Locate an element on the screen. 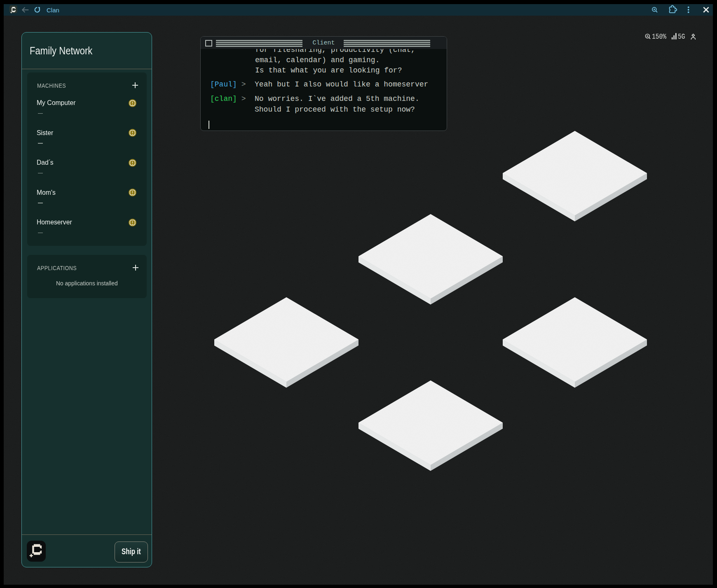 The image size is (717, 588). svg-text: Clan is located at coordinates (53, 10).